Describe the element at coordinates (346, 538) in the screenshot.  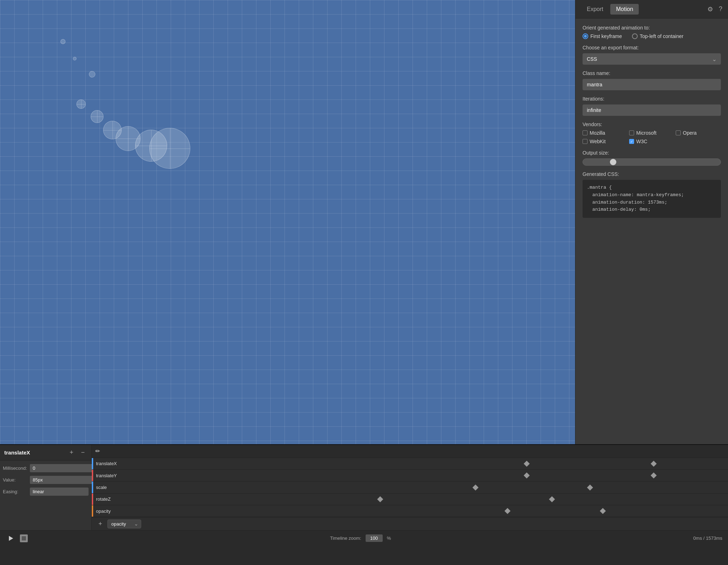
I see `zoom-label: Timeline zoom:` at that location.